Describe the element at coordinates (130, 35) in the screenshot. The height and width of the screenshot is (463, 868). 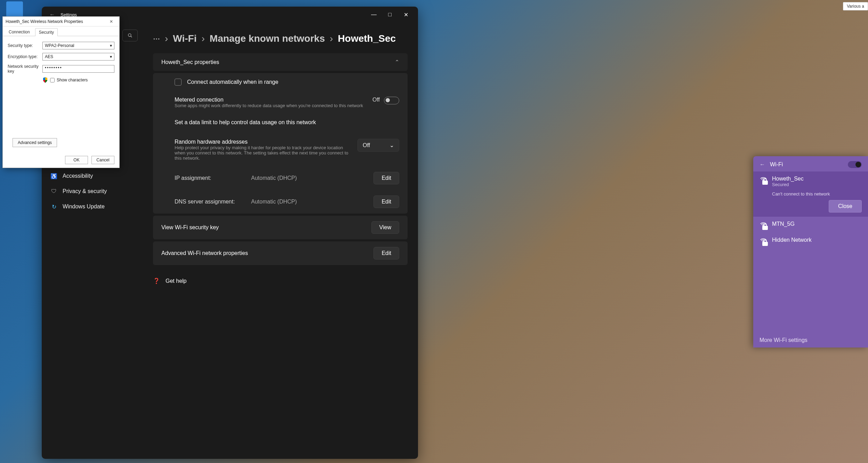
I see `search-icon` at that location.